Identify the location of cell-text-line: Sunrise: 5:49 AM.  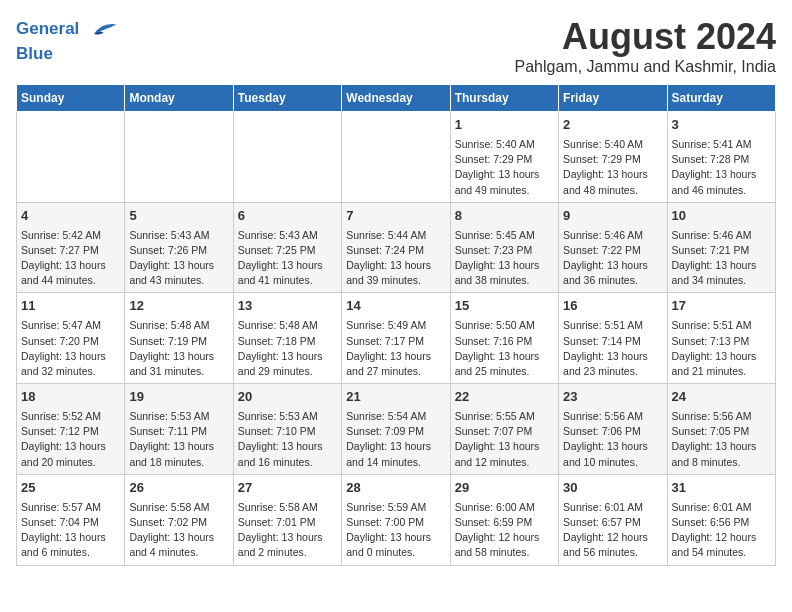
(396, 326).